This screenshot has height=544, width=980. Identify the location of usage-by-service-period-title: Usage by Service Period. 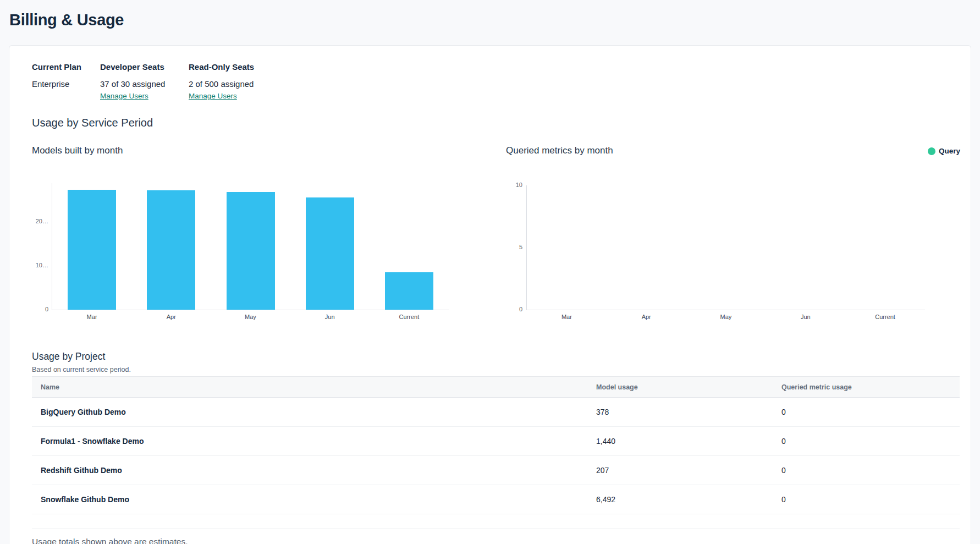
(92, 123).